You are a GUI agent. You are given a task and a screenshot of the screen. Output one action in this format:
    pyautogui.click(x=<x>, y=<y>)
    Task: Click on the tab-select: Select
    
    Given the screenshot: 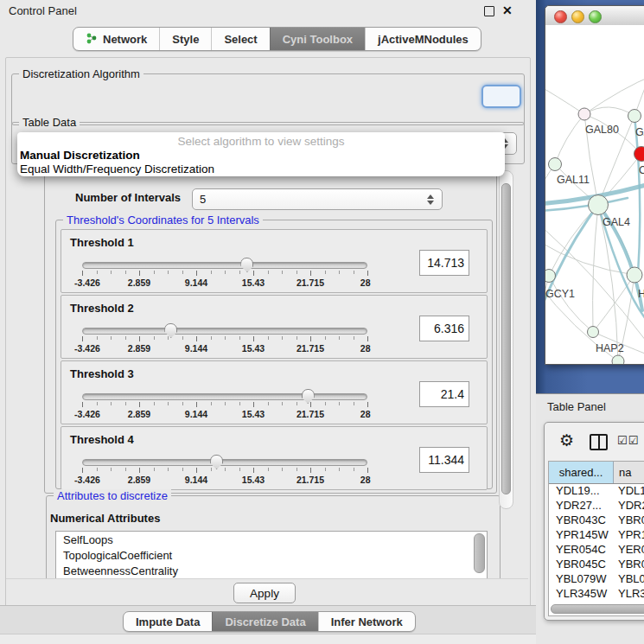 What is the action you would take?
    pyautogui.click(x=240, y=39)
    